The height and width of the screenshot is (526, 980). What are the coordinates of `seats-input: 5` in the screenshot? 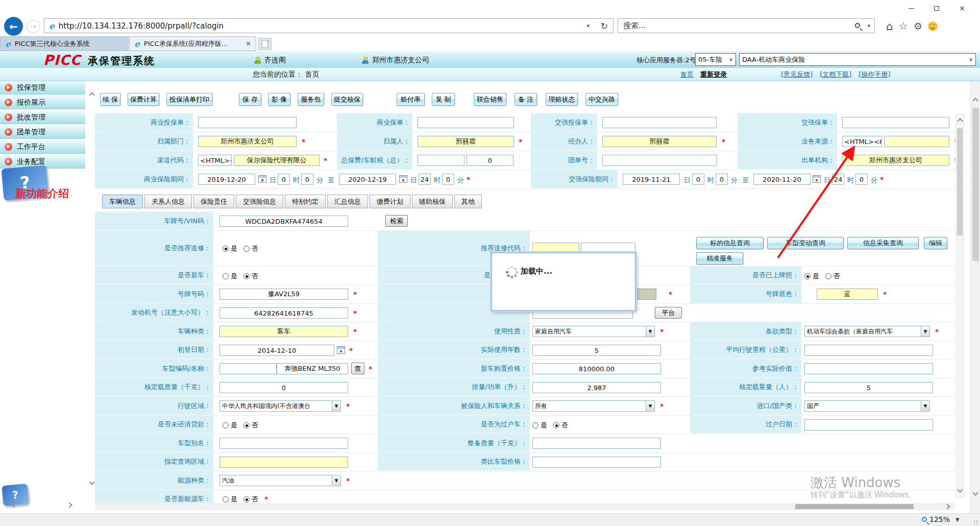 It's located at (869, 388).